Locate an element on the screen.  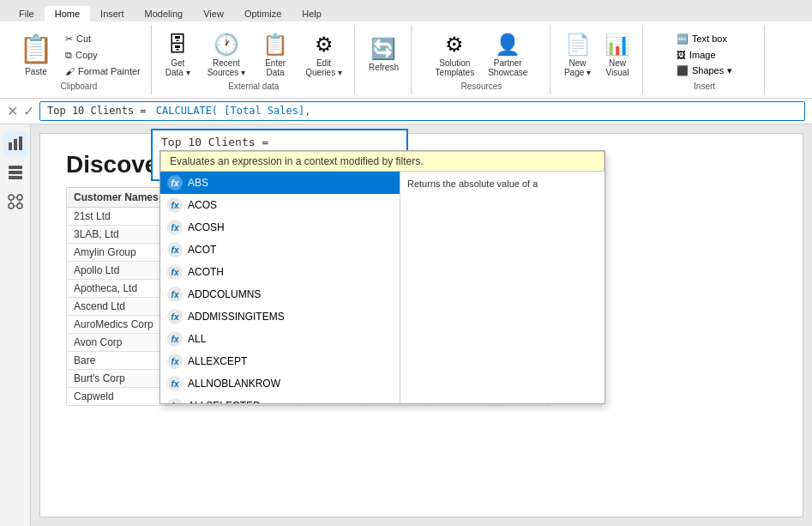
sidebar-data-button is located at coordinates (15, 172).